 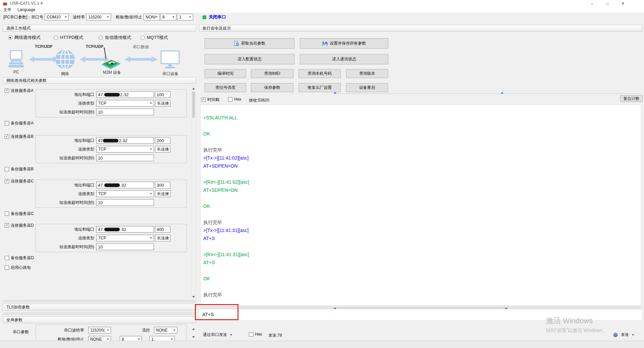 I want to click on connect-server-checkbox: 连接服务器C, so click(x=19, y=181).